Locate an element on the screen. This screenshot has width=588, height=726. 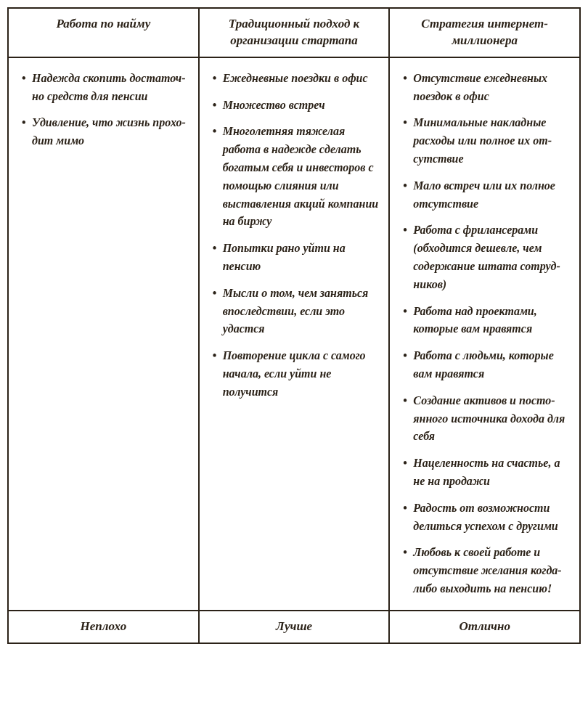
table-header-cell: Стратегия интернет-миллионера is located at coordinates (485, 33).